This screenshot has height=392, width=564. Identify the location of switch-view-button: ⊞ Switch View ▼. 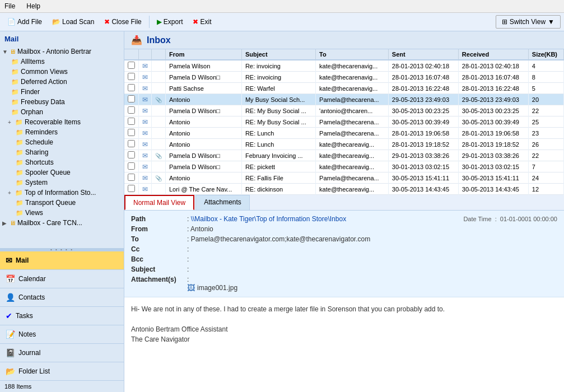
(528, 22).